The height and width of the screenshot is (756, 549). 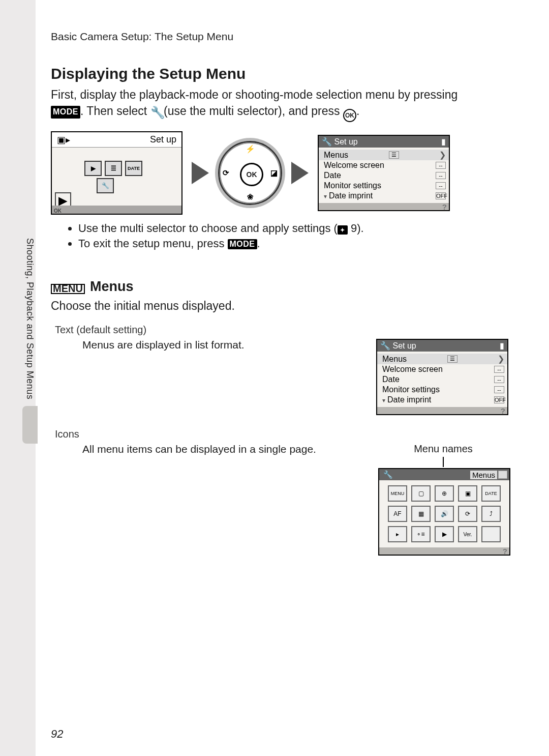 What do you see at coordinates (443, 500) in the screenshot?
I see `icons-figure: Menu names 🔧 Menus MENU ▢ ⊕ ▣` at bounding box center [443, 500].